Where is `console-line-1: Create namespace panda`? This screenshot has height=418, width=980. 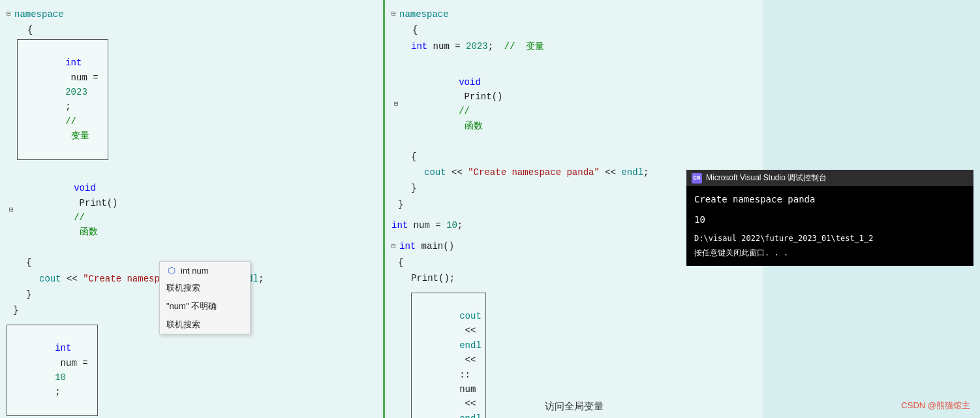
console-line-1: Create namespace panda is located at coordinates (830, 200).